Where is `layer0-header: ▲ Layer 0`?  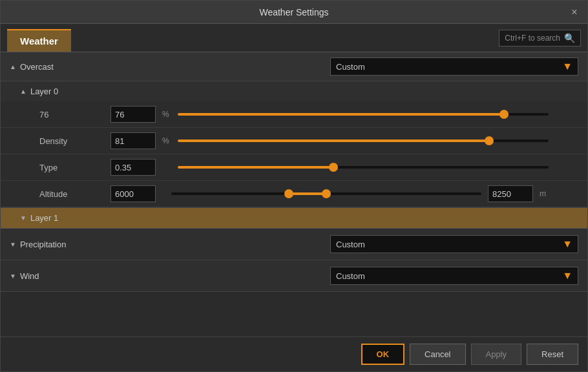
layer0-header: ▲ Layer 0 is located at coordinates (294, 92).